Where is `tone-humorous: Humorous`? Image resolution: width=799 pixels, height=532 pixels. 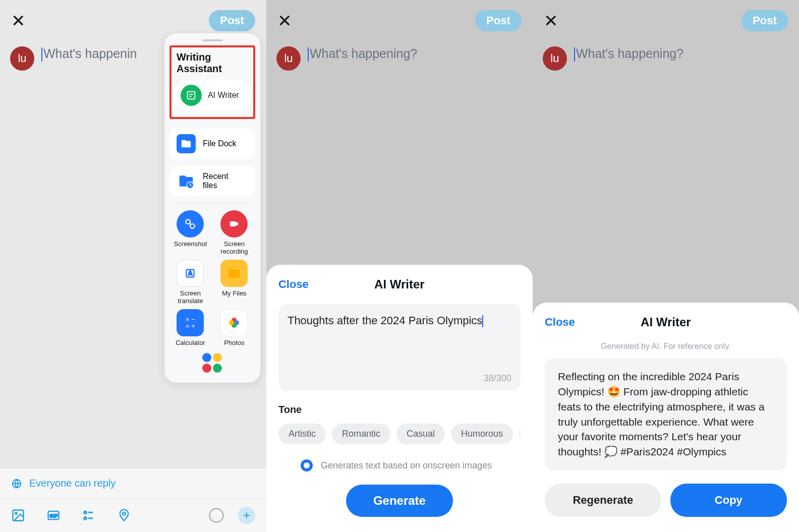 tone-humorous: Humorous is located at coordinates (482, 434).